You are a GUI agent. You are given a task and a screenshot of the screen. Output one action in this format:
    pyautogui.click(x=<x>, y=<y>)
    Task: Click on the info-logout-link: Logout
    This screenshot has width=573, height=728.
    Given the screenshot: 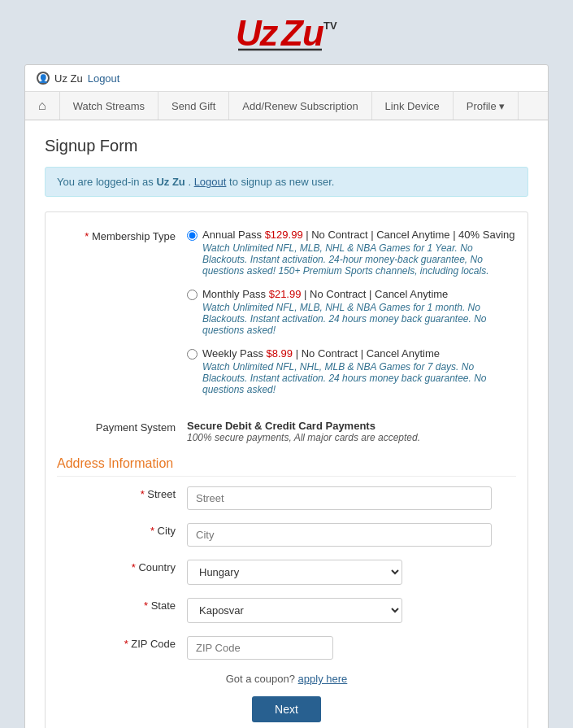 What is the action you would take?
    pyautogui.click(x=211, y=182)
    